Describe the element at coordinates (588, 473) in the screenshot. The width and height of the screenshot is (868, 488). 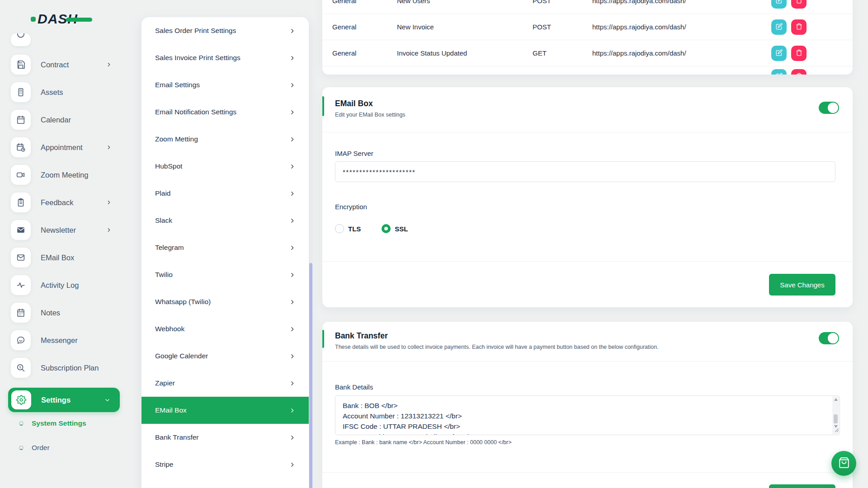
I see `footer-divider` at that location.